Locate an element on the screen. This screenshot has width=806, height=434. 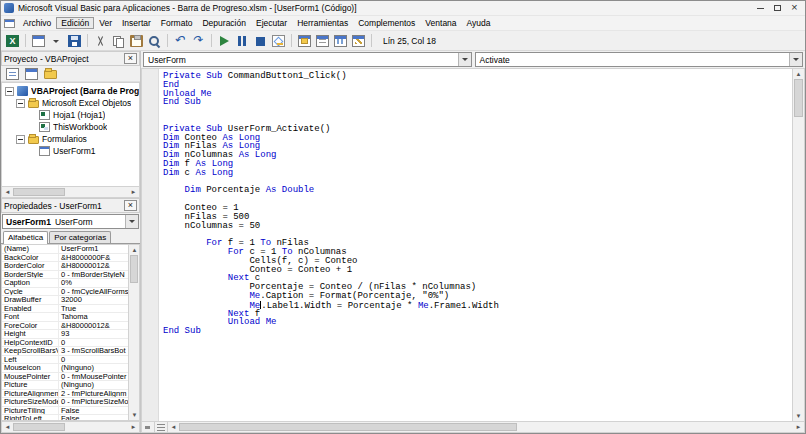
tree-item-userform1: UserForm1 is located at coordinates (70, 151).